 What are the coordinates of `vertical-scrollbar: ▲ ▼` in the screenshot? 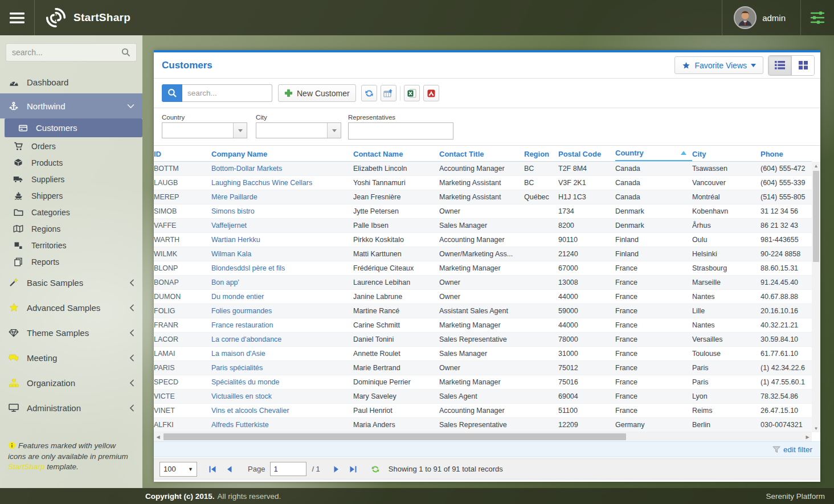 It's located at (816, 297).